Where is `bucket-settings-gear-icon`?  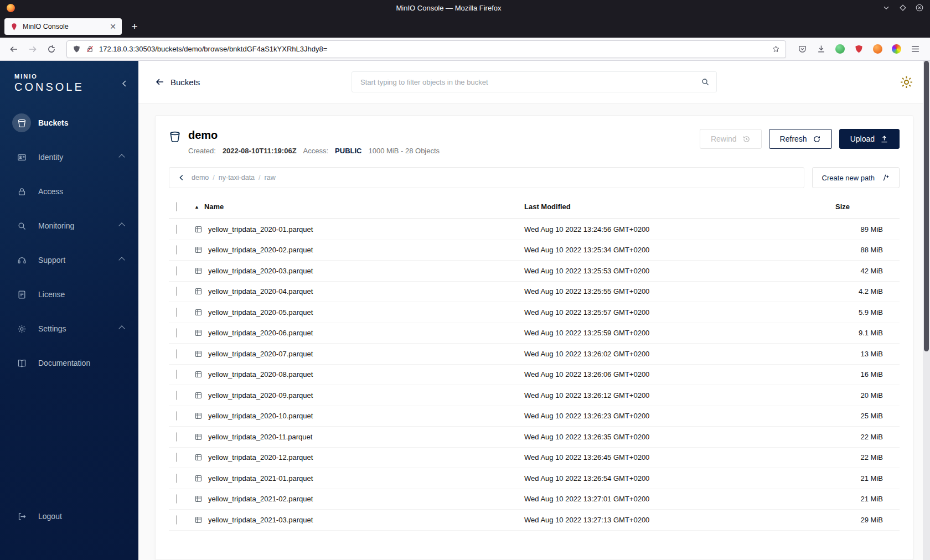
bucket-settings-gear-icon is located at coordinates (907, 82).